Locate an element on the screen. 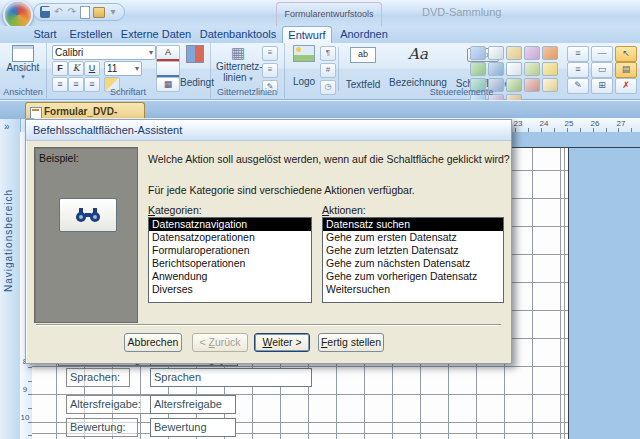 This screenshot has height=439, width=640. categories-label: Kategorien: is located at coordinates (175, 210).